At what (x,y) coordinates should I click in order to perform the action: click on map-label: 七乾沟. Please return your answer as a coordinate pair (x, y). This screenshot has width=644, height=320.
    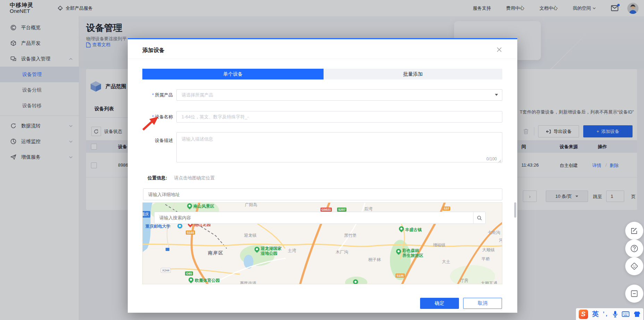
    Looking at the image, I should click on (494, 233).